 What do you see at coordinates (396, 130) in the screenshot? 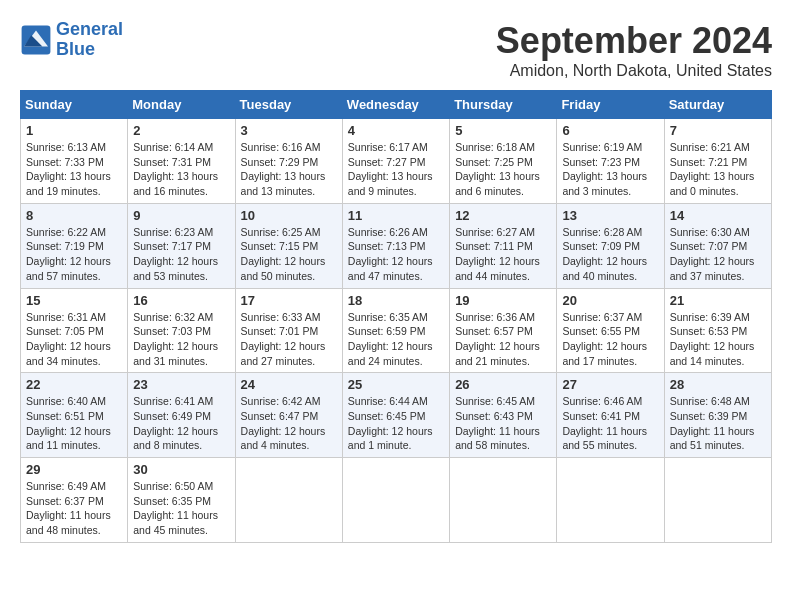
I see `day-number: 4` at bounding box center [396, 130].